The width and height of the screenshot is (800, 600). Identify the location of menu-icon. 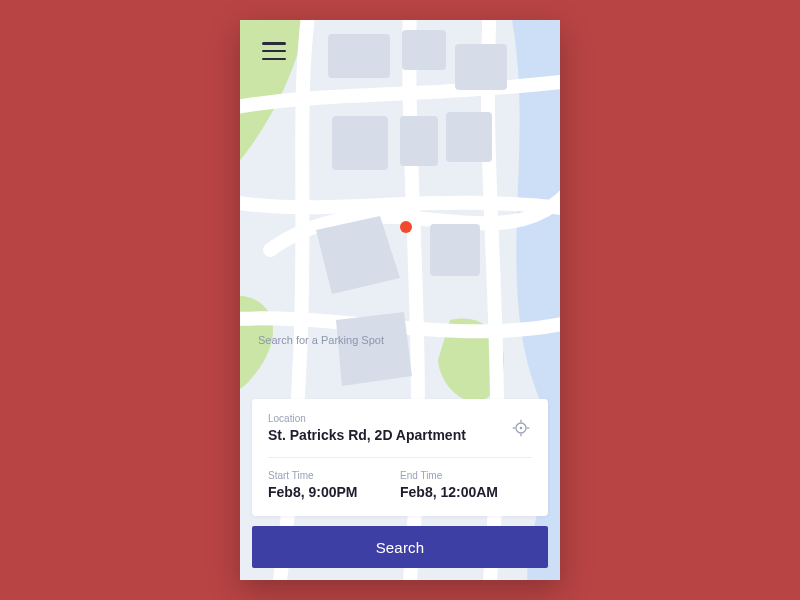
(274, 51).